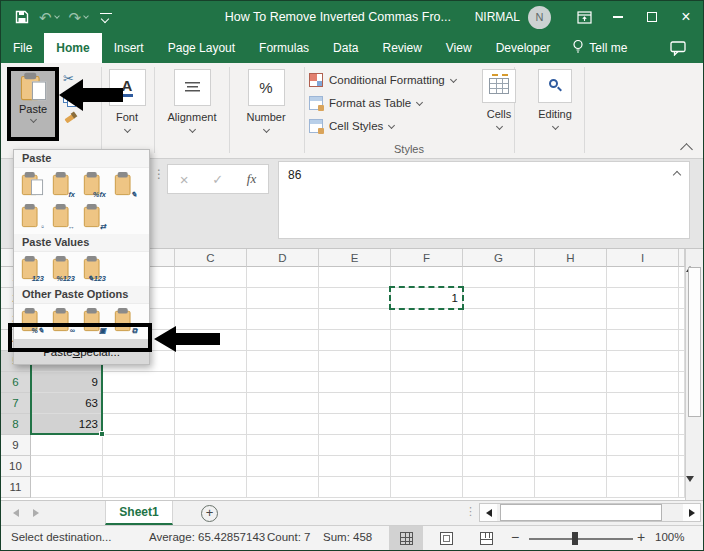  What do you see at coordinates (284, 48) in the screenshot?
I see `tab-formulas: Formulas` at bounding box center [284, 48].